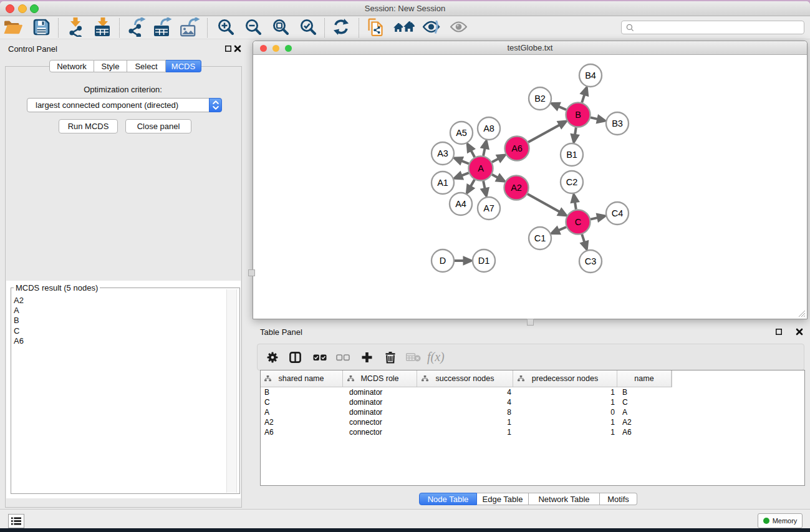 The width and height of the screenshot is (810, 532). I want to click on svg-text: C1, so click(540, 238).